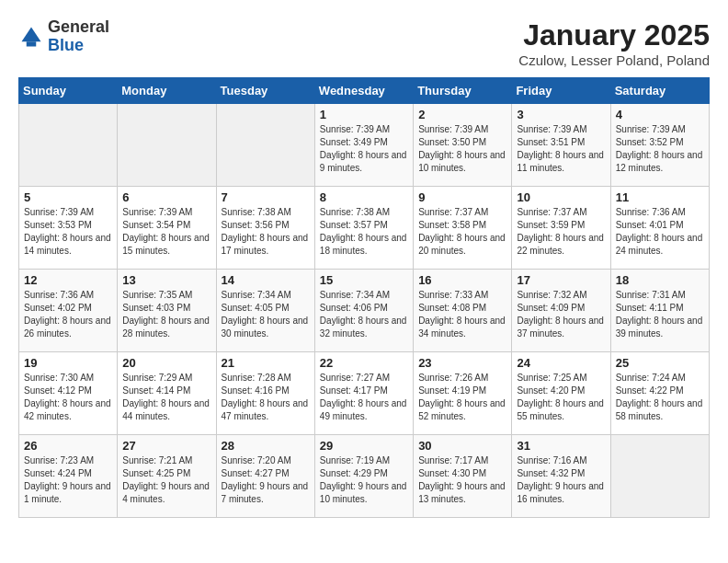 This screenshot has width=728, height=563. I want to click on calendar-cell: 31Sunrise: 7:16 AM Sunset: 4:32 PM Dayli…, so click(561, 477).